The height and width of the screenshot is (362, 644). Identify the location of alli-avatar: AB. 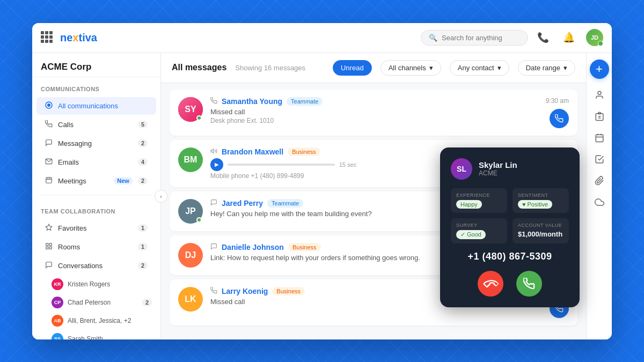
(57, 321).